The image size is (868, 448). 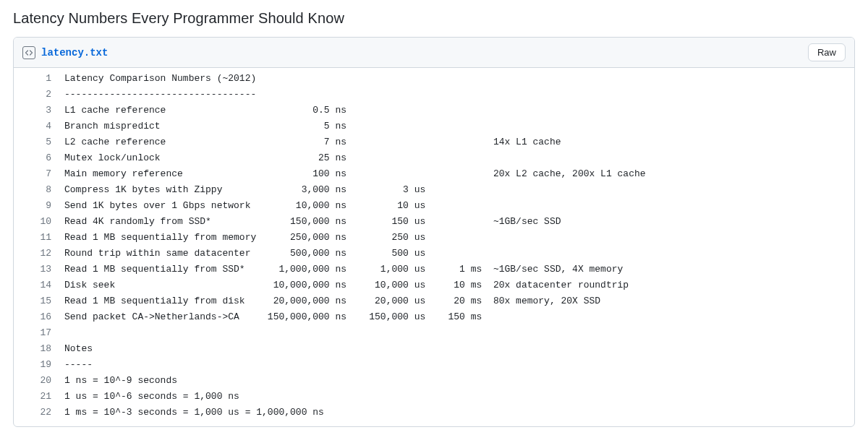 I want to click on code-line: 17, so click(x=434, y=333).